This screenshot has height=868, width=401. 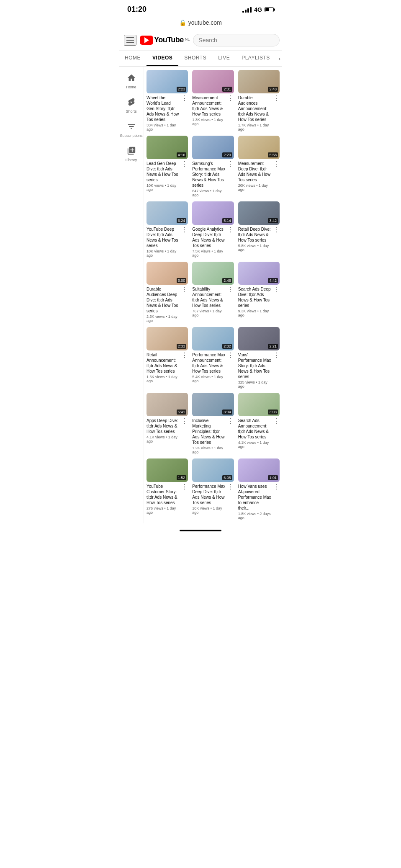 I want to click on sidebar-item-home: Home, so click(x=131, y=81).